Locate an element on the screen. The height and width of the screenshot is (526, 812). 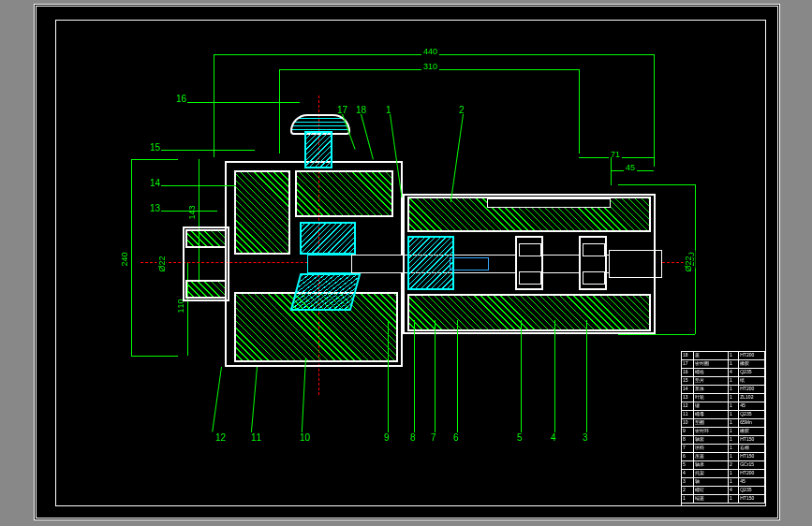
callout-10: 10 is located at coordinates (305, 438).